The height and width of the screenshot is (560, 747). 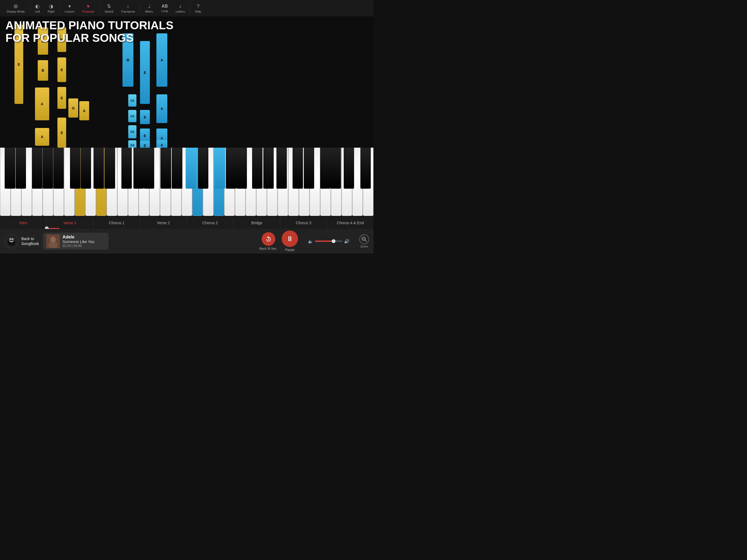 What do you see at coordinates (269, 239) in the screenshot?
I see `svg-text: 30` at bounding box center [269, 239].